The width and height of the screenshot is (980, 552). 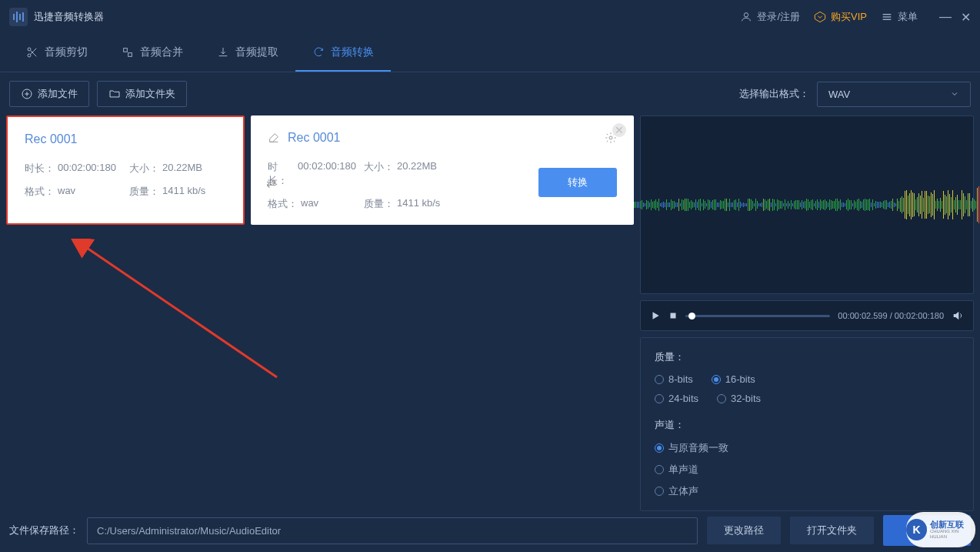 What do you see at coordinates (18, 17) in the screenshot?
I see `logo-icon` at bounding box center [18, 17].